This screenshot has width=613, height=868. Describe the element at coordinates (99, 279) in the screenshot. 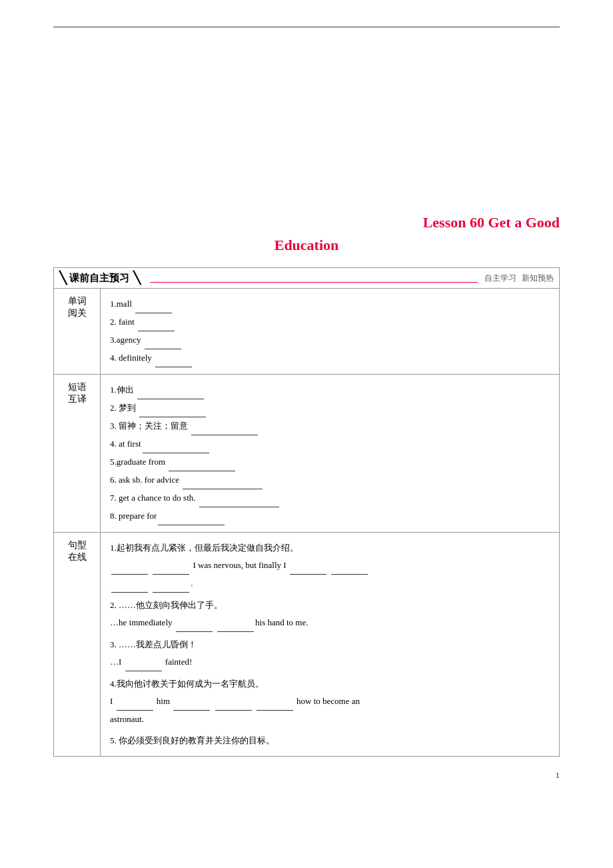

I see `section-title: 课前自主预习` at that location.